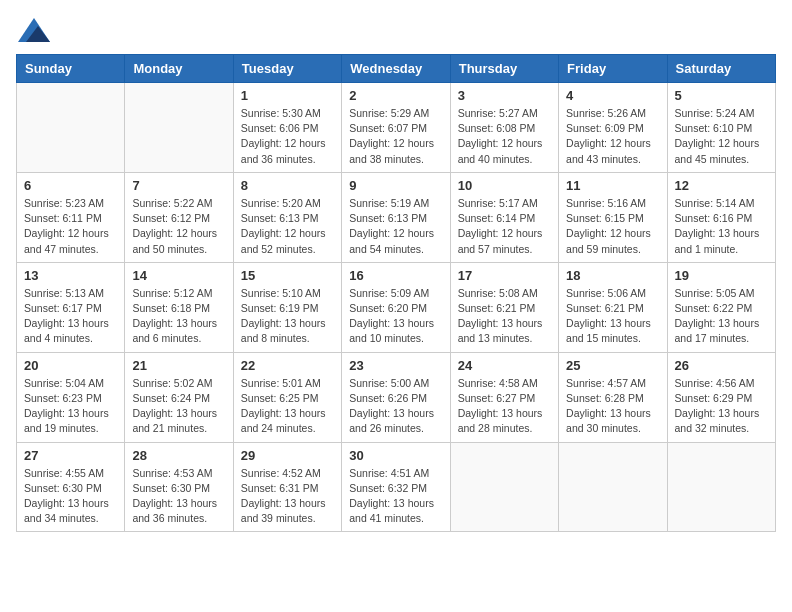  What do you see at coordinates (287, 69) in the screenshot?
I see `weekday-header-tuesday: Tuesday` at bounding box center [287, 69].